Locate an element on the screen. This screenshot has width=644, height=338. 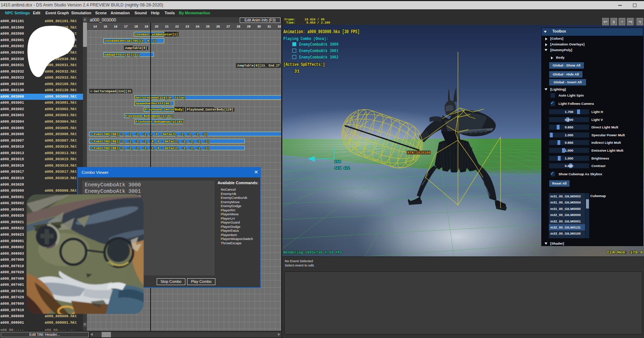
svg-text: 31 is located at coordinates (297, 72).